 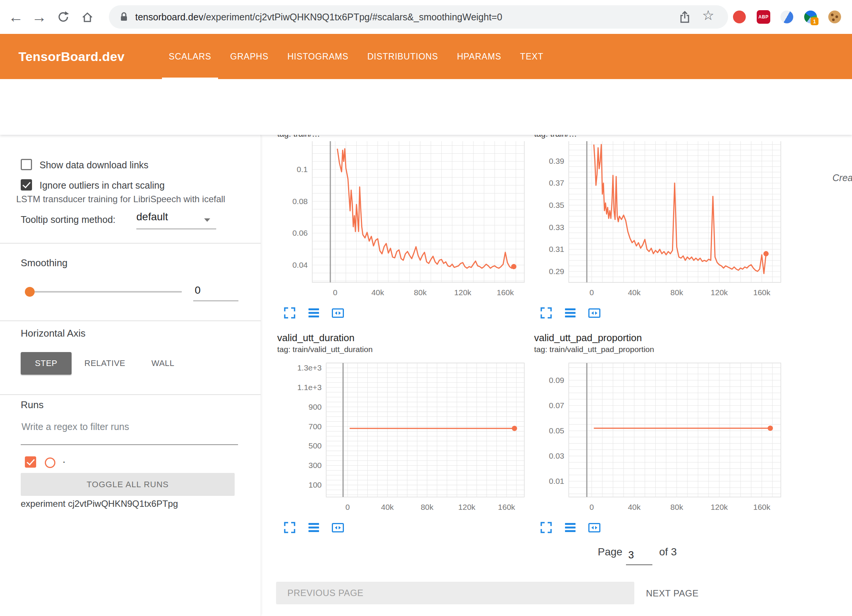 What do you see at coordinates (53, 334) in the screenshot?
I see `horizontal-axis-label: Horizontal Axis` at bounding box center [53, 334].